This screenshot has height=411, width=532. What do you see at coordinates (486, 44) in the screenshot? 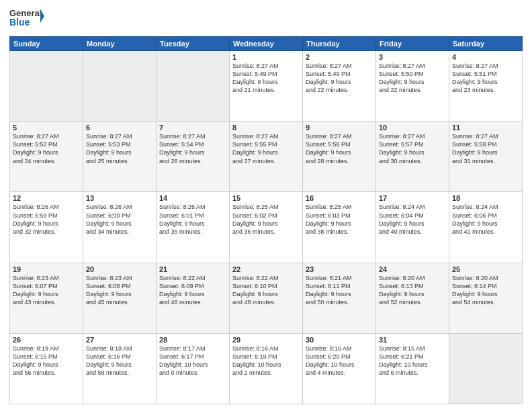
I see `weekday-header-saturday: Saturday` at bounding box center [486, 44].